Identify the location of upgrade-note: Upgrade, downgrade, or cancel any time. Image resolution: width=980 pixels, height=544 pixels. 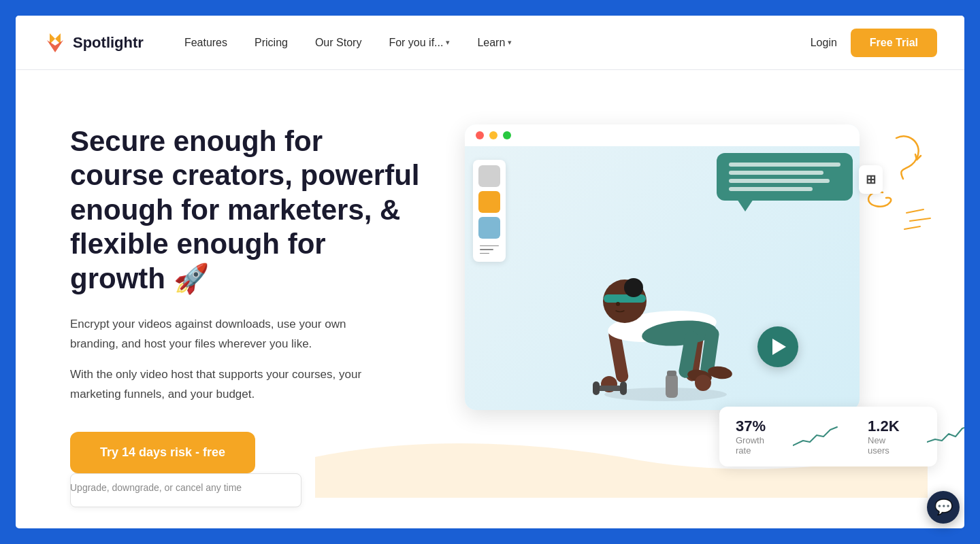
(156, 488).